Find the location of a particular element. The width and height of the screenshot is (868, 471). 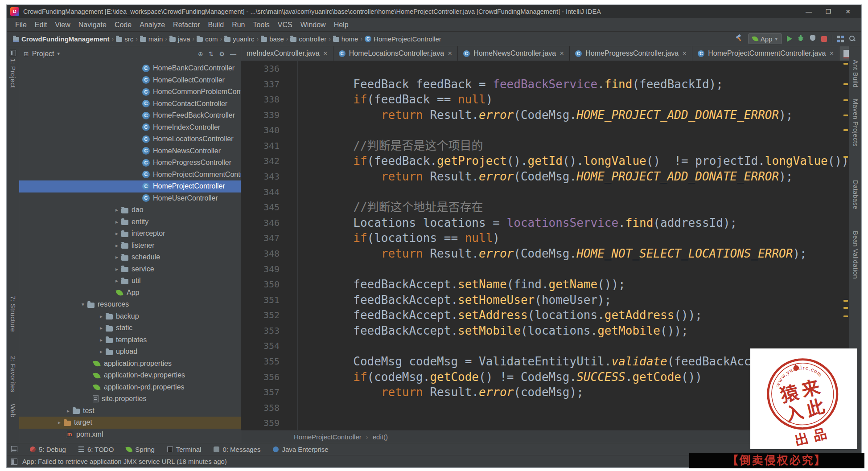

line-number: 347 is located at coordinates (269, 238).